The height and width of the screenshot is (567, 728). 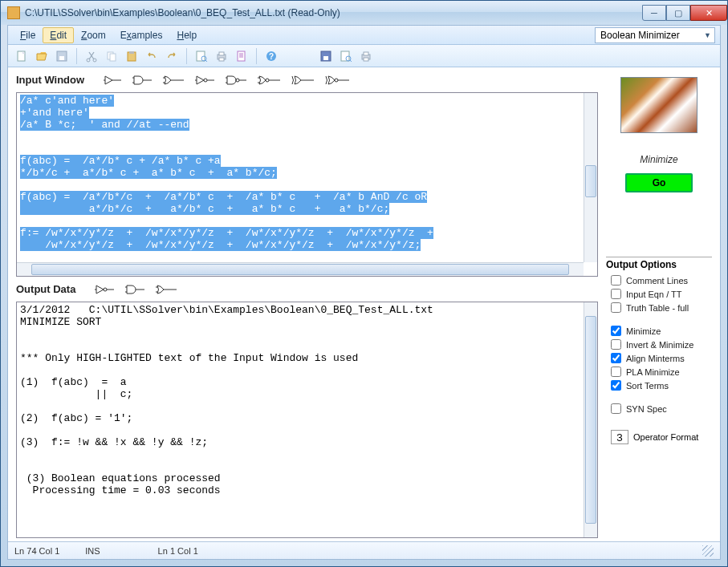 I want to click on menubar: File Edit Zoom Examples Help Boolean Min…, so click(x=364, y=35).